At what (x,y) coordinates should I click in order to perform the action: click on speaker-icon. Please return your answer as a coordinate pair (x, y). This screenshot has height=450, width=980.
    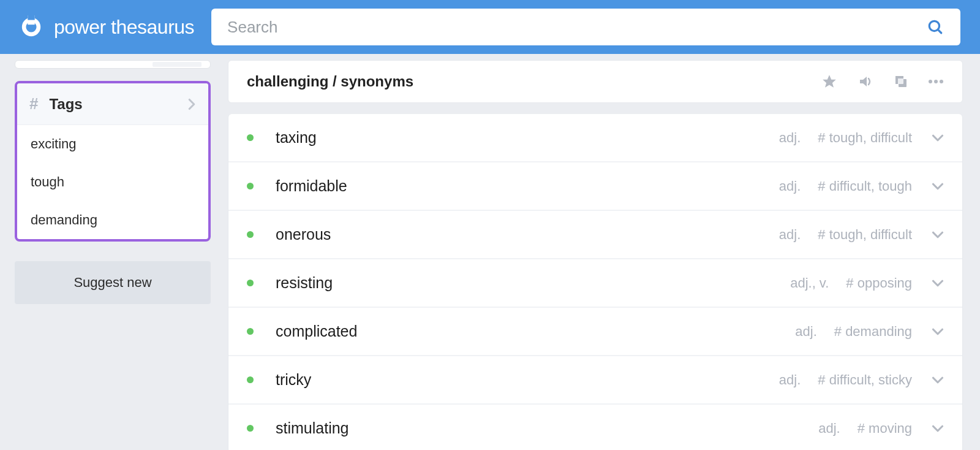
    Looking at the image, I should click on (865, 82).